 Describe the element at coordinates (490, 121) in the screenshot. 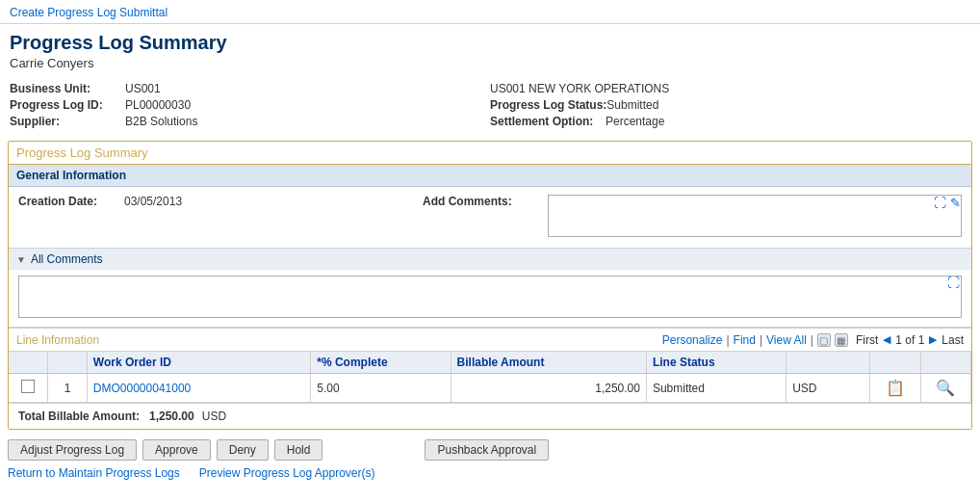

I see `info-row-3: Supplier: B2B Solutions Settlement Optio…` at that location.